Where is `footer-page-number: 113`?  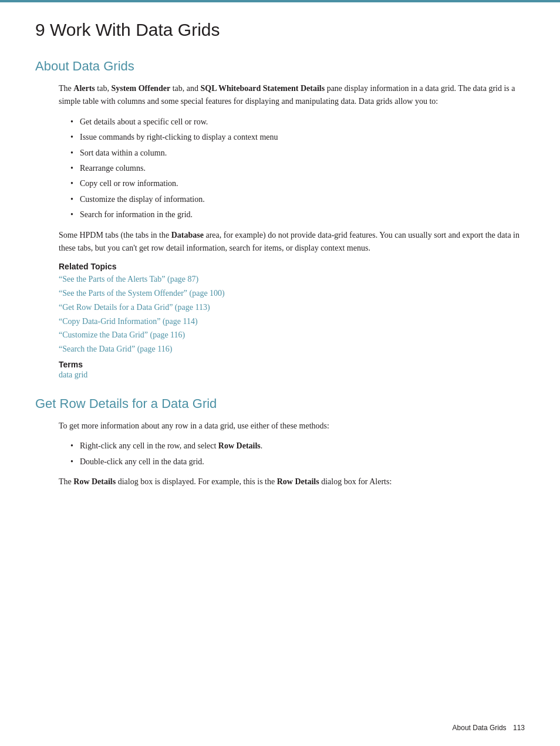
footer-page-number: 113 is located at coordinates (519, 728).